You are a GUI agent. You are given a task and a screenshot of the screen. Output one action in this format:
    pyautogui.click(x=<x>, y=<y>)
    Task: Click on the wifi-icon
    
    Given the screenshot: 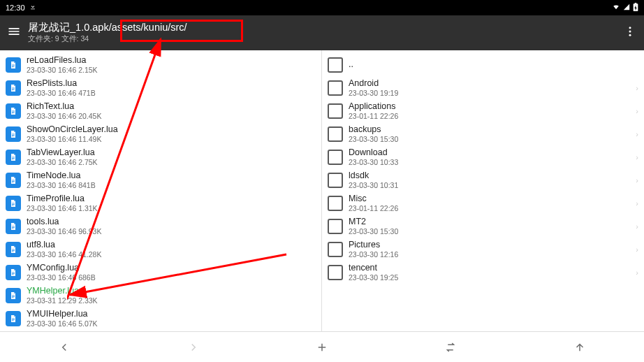 What is the action you would take?
    pyautogui.click(x=616, y=8)
    